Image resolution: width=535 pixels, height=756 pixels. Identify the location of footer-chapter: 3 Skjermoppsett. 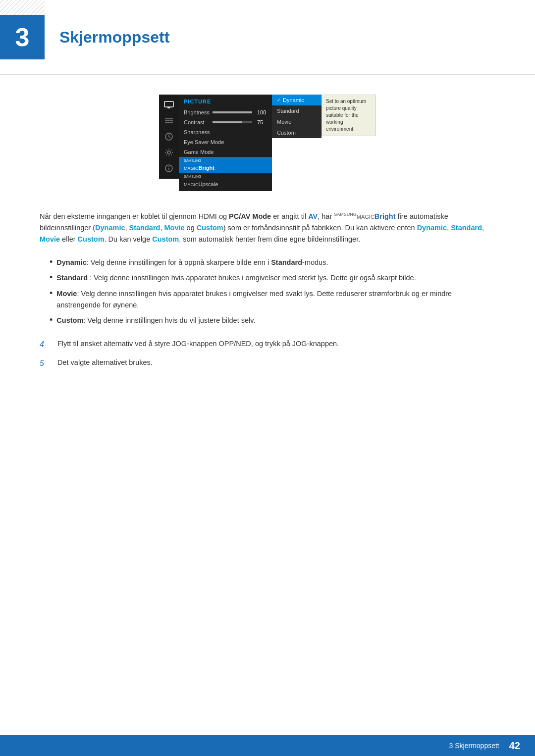
(475, 746).